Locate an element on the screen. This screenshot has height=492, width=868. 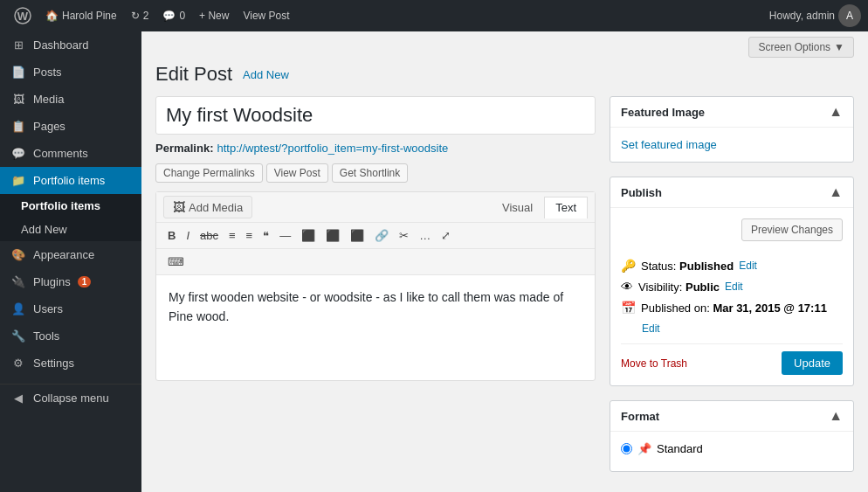
sidebar-item-comments: 💬 Comments is located at coordinates (71, 154).